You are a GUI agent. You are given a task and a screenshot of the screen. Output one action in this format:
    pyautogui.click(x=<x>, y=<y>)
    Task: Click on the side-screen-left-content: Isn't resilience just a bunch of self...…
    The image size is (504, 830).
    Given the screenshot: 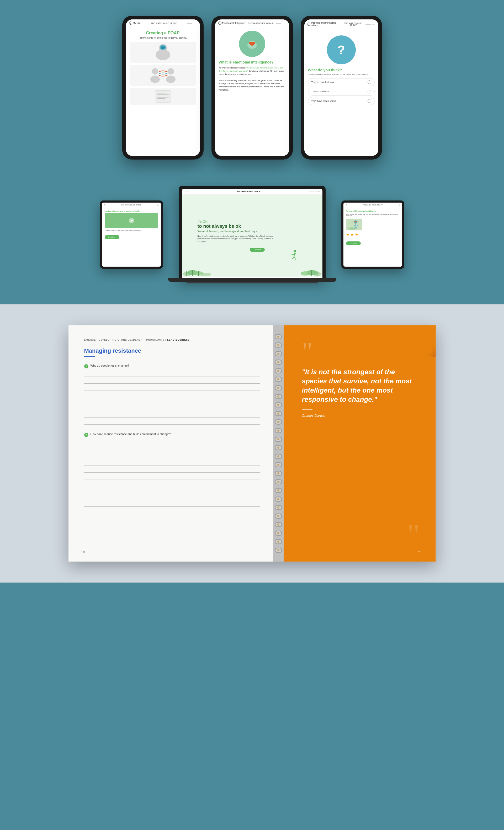 What is the action you would take?
    pyautogui.click(x=131, y=224)
    